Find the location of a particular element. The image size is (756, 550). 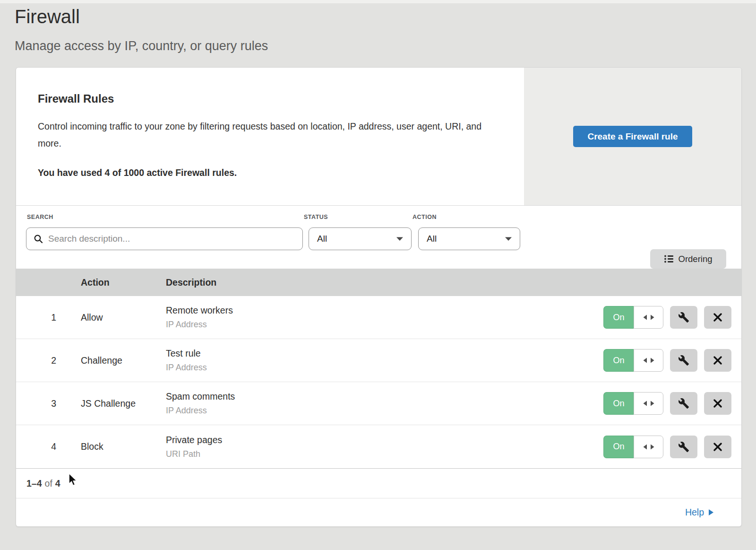

rule-description: Private pages is located at coordinates (385, 440).